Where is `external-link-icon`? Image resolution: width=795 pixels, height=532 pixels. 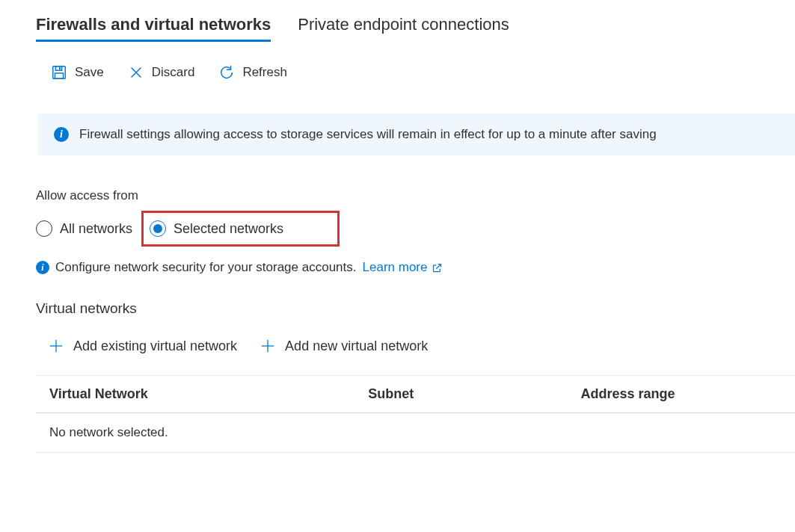
external-link-icon is located at coordinates (437, 267).